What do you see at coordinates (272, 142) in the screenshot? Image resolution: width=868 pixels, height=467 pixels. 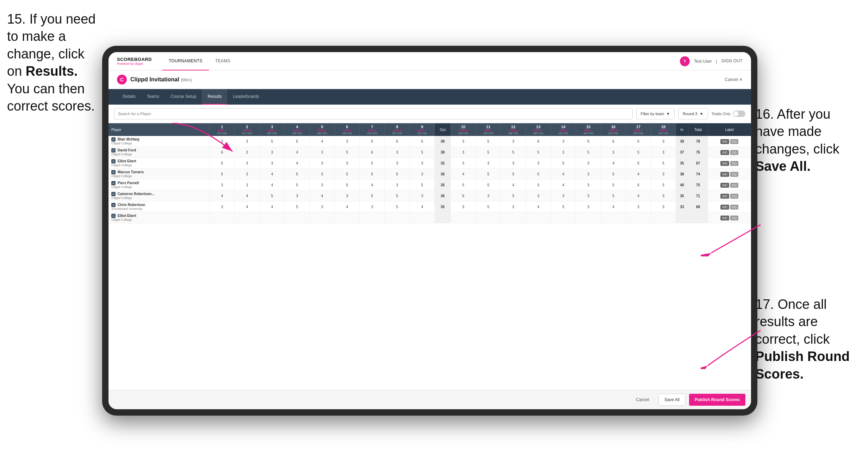 I see `hole-3-score: 5` at bounding box center [272, 142].